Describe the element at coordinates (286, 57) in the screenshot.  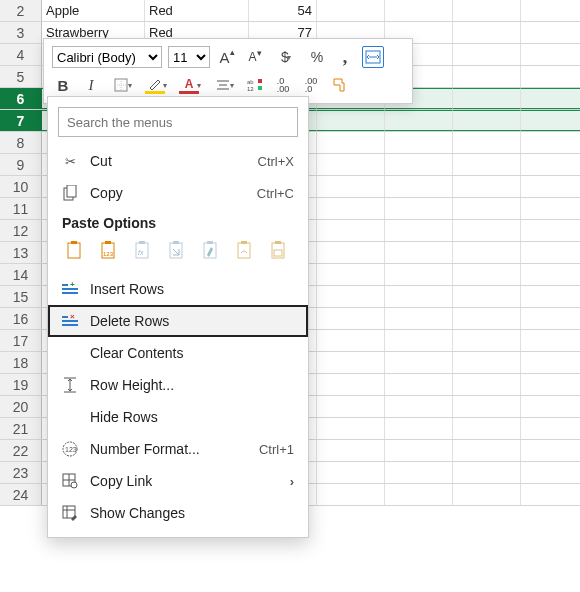
I see `currency-format-button: $▾` at that location.